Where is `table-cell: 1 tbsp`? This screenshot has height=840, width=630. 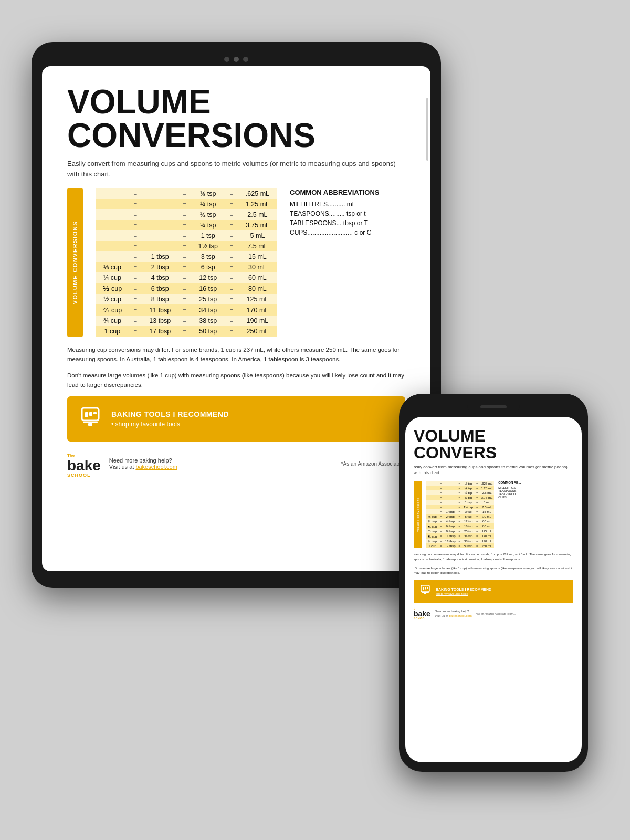
table-cell: 1 tbsp is located at coordinates (160, 257).